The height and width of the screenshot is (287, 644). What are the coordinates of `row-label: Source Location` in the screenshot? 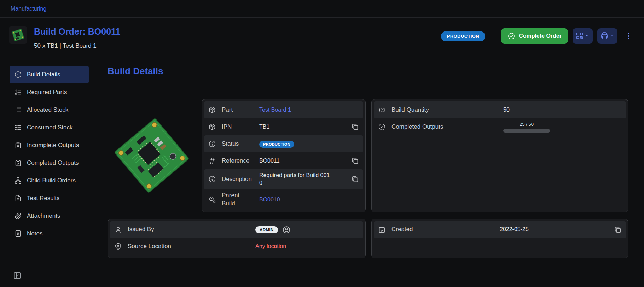 It's located at (189, 247).